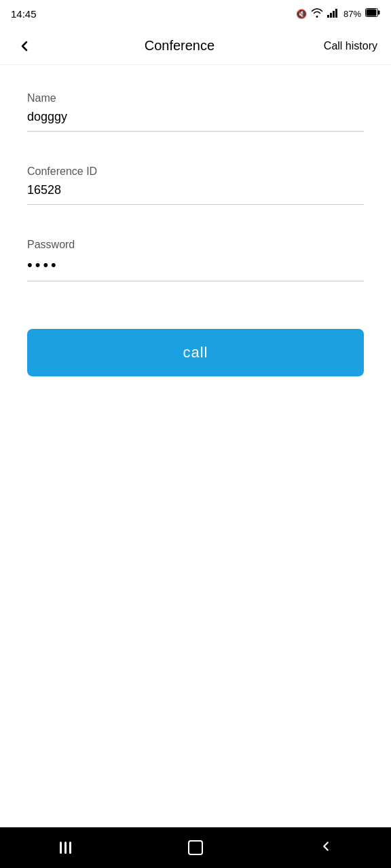 The height and width of the screenshot is (868, 391). Describe the element at coordinates (196, 98) in the screenshot. I see `name-label: Name` at that location.